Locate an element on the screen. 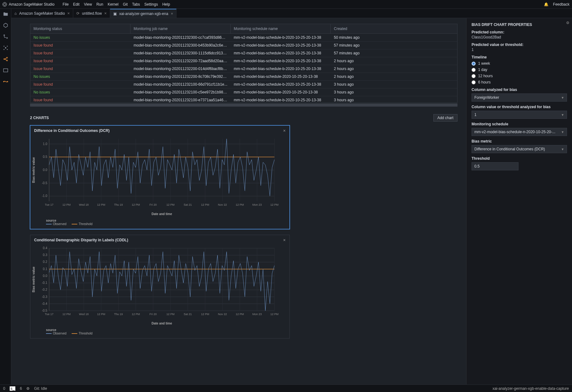 Image resolution: width=572 pixels, height=392 pixels. svg-text: Sat 21 is located at coordinates (188, 205).